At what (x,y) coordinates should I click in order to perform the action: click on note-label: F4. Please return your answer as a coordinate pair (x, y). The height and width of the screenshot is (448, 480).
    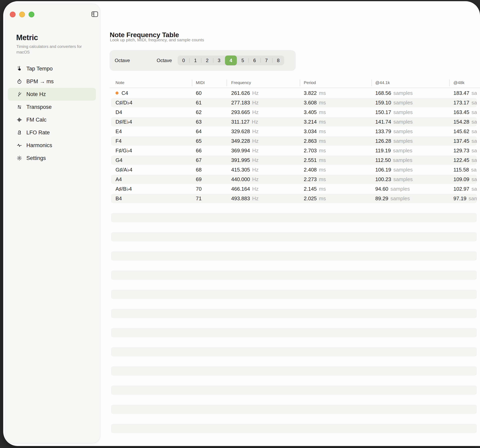
    Looking at the image, I should click on (118, 141).